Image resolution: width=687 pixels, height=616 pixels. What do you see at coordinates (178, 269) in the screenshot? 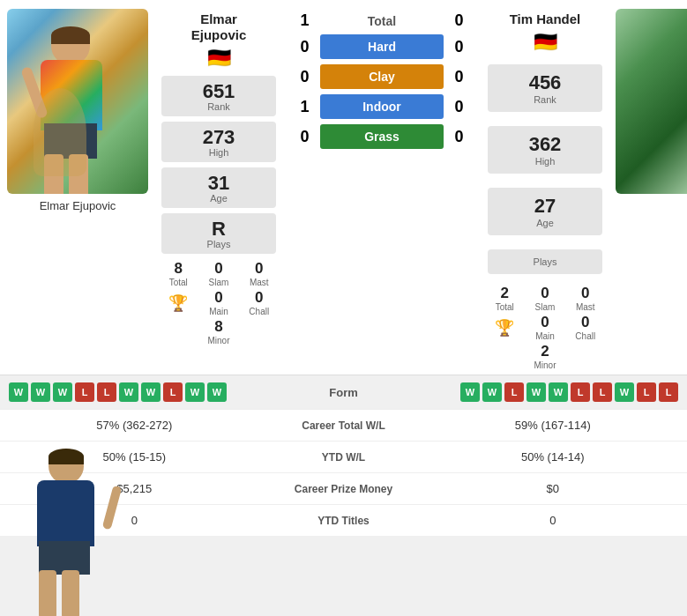
I see `left-total-val: 8` at bounding box center [178, 269].